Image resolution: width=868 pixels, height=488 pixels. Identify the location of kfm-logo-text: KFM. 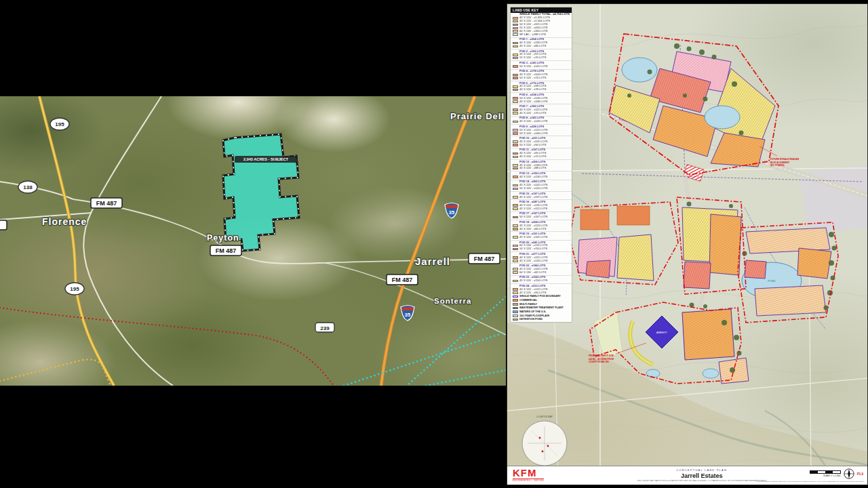
(528, 473).